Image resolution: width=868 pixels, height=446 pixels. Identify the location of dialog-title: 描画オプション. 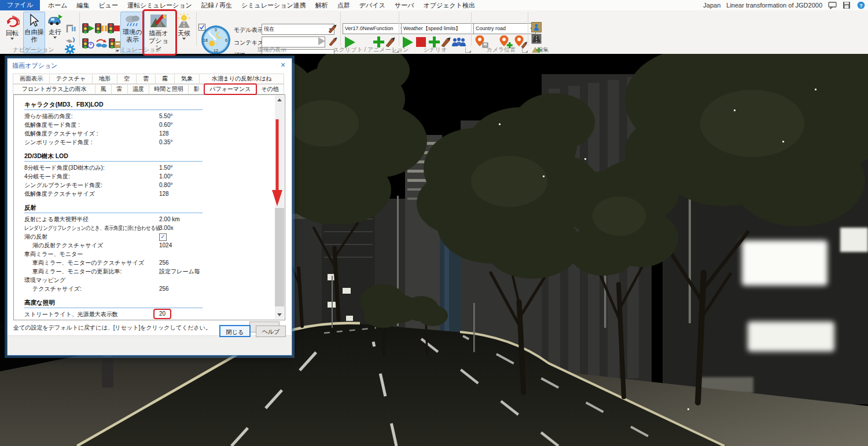
(35, 66).